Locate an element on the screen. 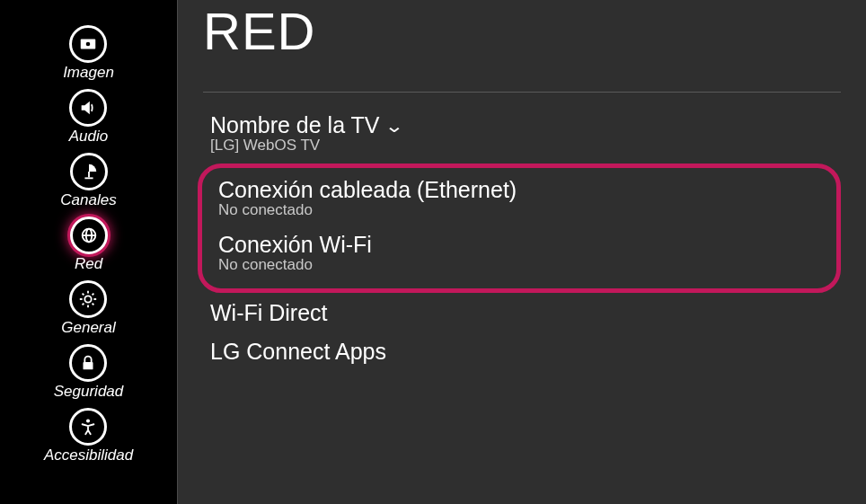 Image resolution: width=866 pixels, height=504 pixels. sidebar-item-label: General is located at coordinates (88, 328).